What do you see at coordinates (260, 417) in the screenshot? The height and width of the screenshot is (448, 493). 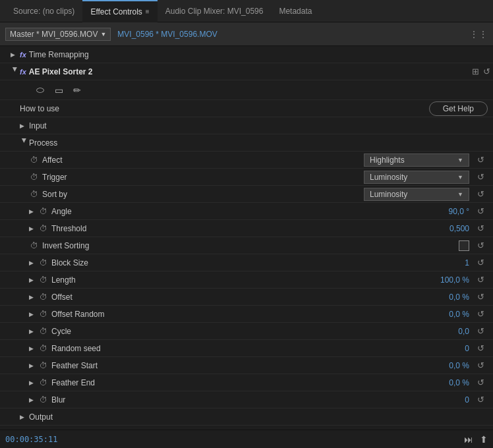 I see `output-label: Output` at bounding box center [260, 417].